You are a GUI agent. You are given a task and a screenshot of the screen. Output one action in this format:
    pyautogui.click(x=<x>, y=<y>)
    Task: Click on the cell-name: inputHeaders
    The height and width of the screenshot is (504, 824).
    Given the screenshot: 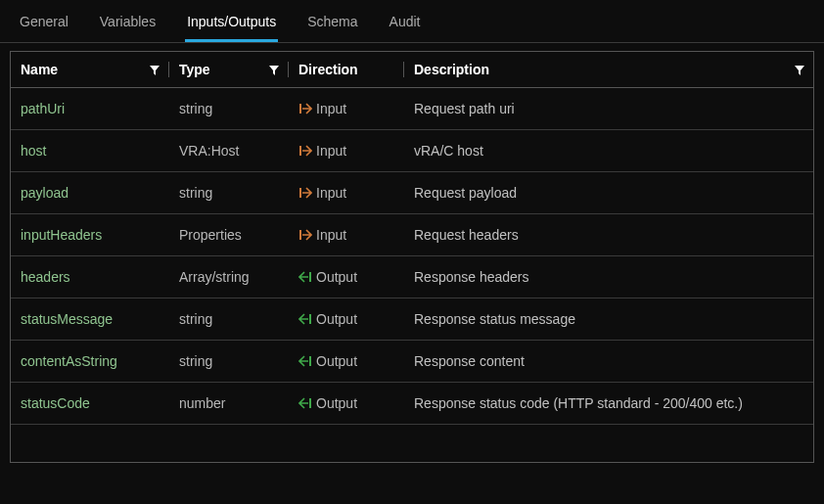 What is the action you would take?
    pyautogui.click(x=90, y=235)
    